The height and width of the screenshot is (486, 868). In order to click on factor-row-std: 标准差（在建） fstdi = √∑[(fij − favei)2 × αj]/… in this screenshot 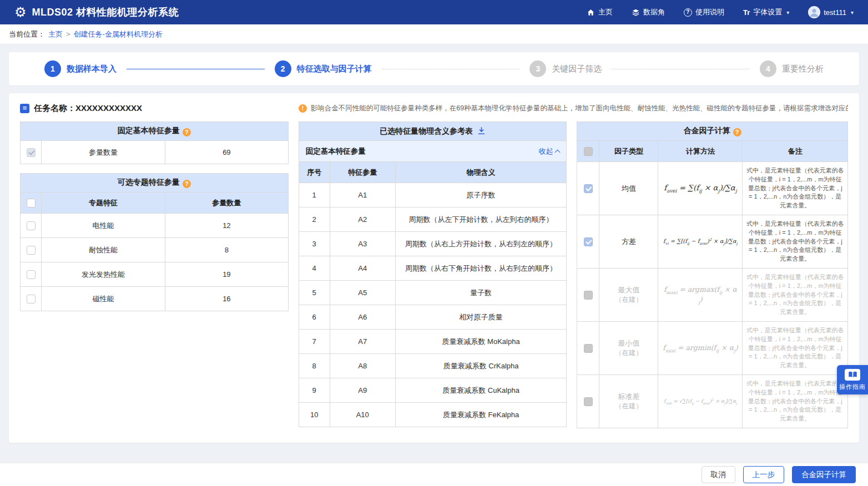, I will do `click(713, 402)`.